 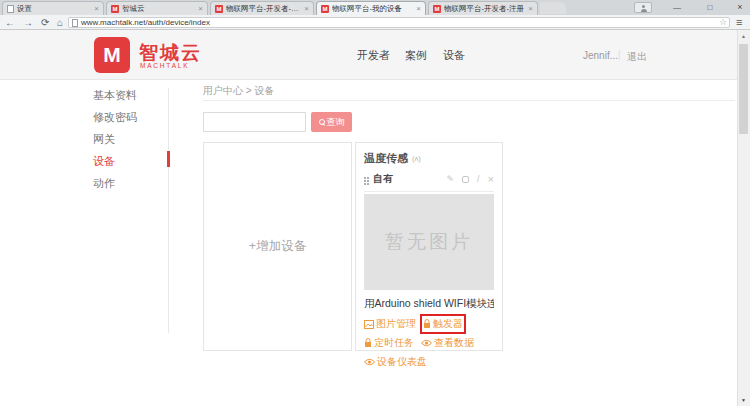 I want to click on window-close-button: ×, so click(x=740, y=7).